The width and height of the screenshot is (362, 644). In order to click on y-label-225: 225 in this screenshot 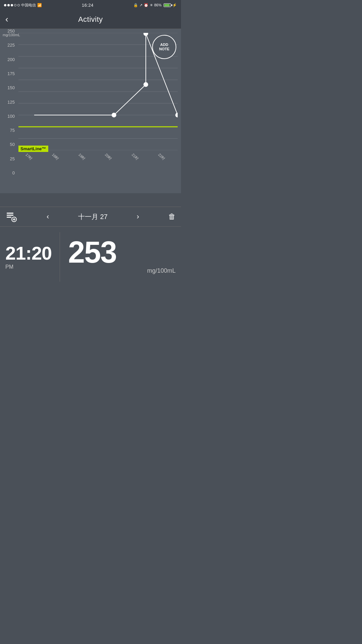, I will do `click(8, 45)`.